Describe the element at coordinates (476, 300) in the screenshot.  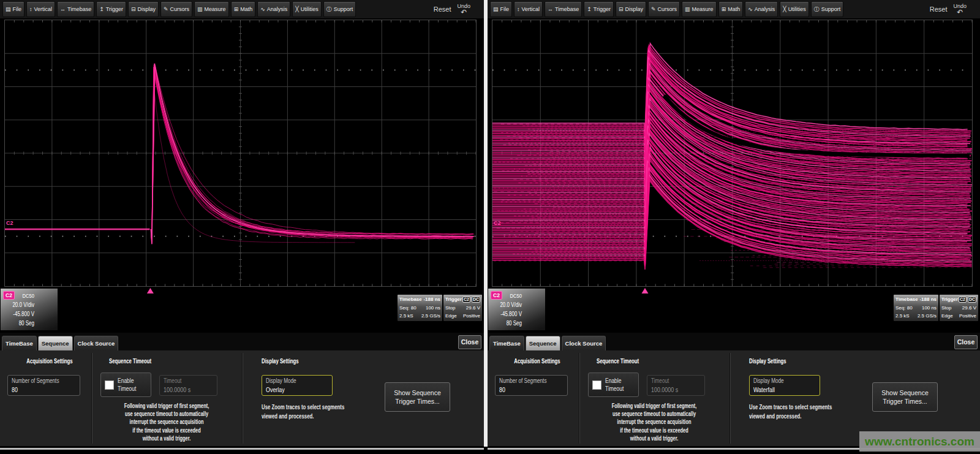
I see `trigger-coupling-badge: DC` at that location.